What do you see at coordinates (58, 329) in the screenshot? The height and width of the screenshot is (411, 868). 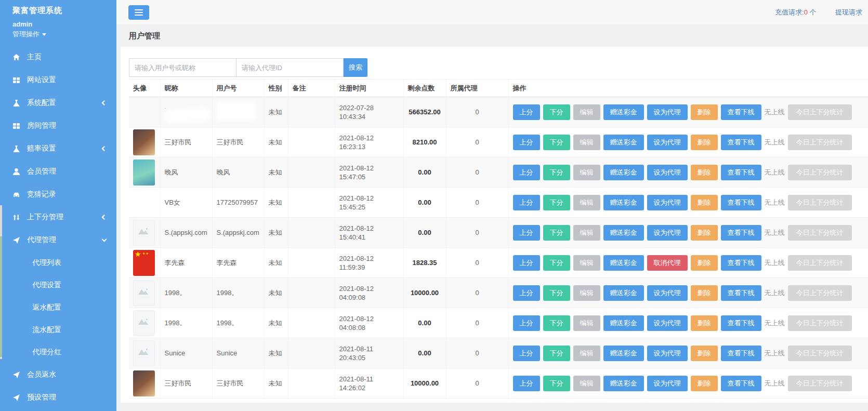 I see `sidebar-subitem-流水配置: 流水配置` at bounding box center [58, 329].